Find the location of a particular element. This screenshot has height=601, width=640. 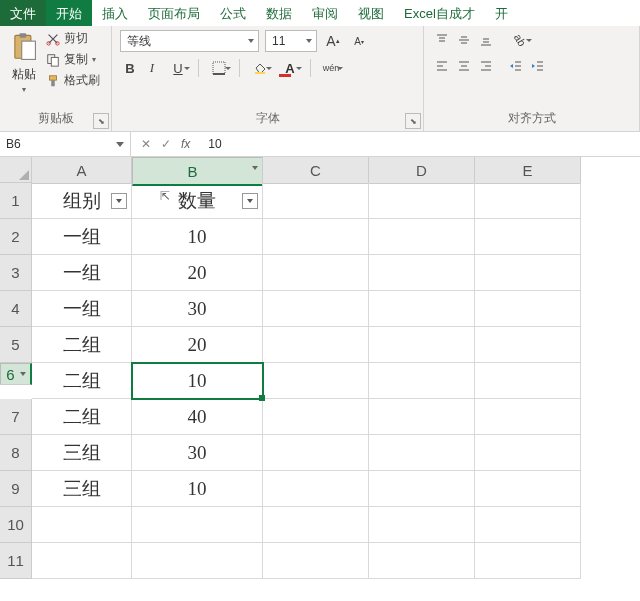

align-middle-button is located at coordinates (464, 40).